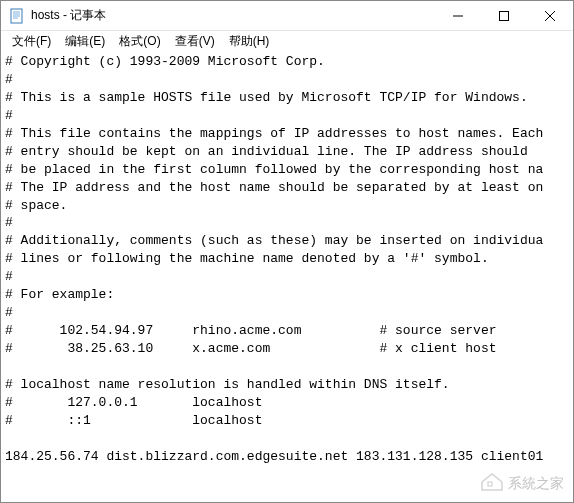 The image size is (574, 503). I want to click on window-controls, so click(504, 16).